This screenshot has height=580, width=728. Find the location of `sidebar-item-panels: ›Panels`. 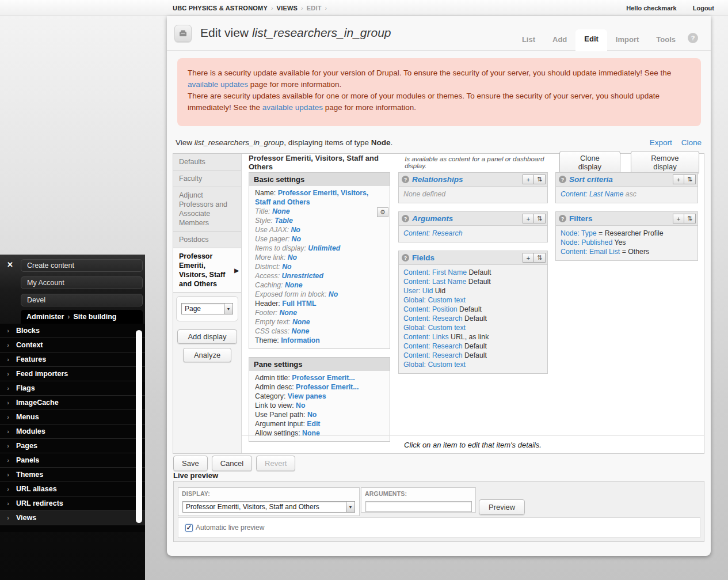

sidebar-item-panels: ›Panels is located at coordinates (73, 461).